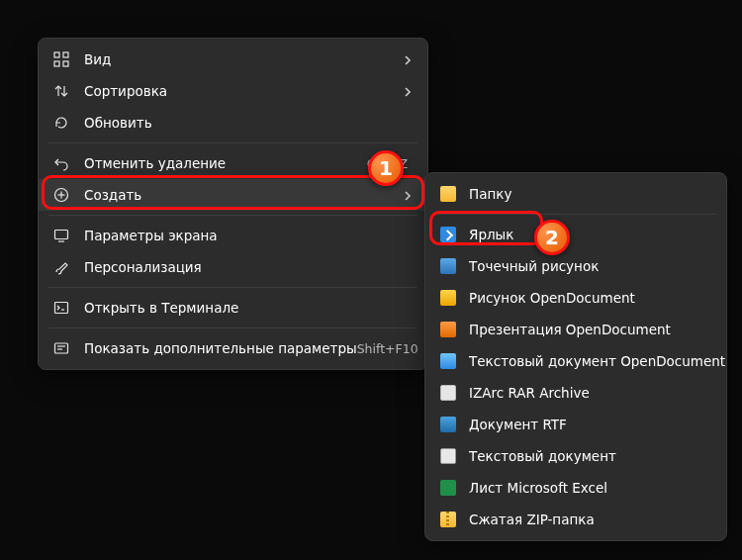 This screenshot has height=560, width=742. I want to click on submenu-item-label: Документ RTF, so click(591, 424).